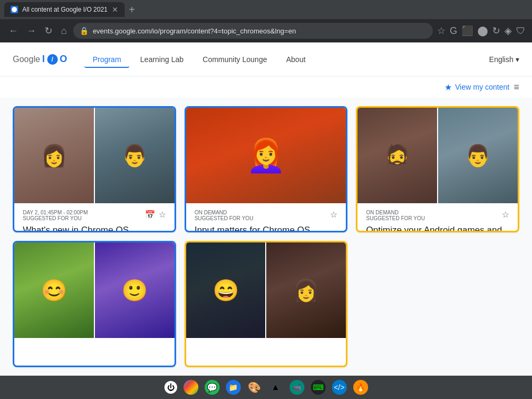 The width and height of the screenshot is (532, 399). What do you see at coordinates (253, 31) in the screenshot?
I see `address-bar: 🔒 events.google.com/io/program/content?4…` at bounding box center [253, 31].